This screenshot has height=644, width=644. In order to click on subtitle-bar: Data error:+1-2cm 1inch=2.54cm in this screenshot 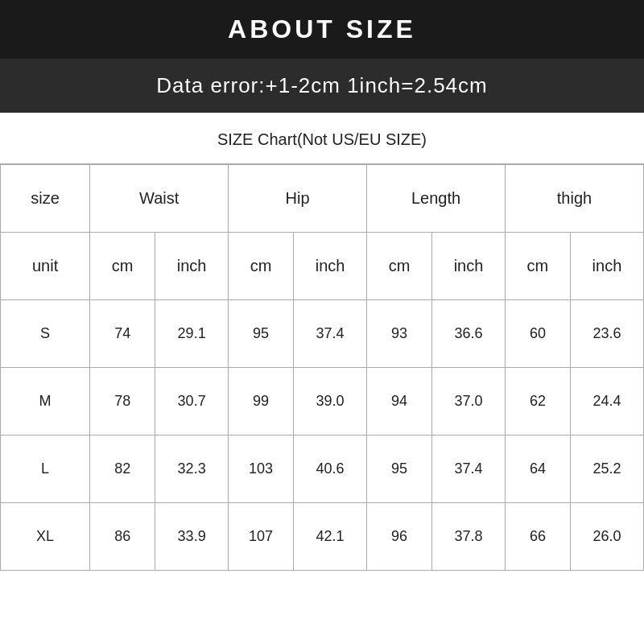, I will do `click(322, 85)`.